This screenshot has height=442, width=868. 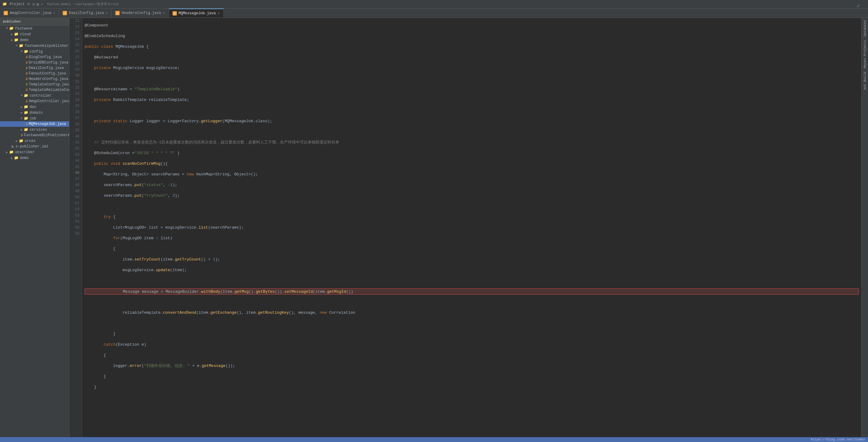 What do you see at coordinates (35, 228) in the screenshot?
I see `sidebar: publisher ▼ 📁 fastwave ▶ 📁 cloud ▶ 📁 dem…` at bounding box center [35, 228].